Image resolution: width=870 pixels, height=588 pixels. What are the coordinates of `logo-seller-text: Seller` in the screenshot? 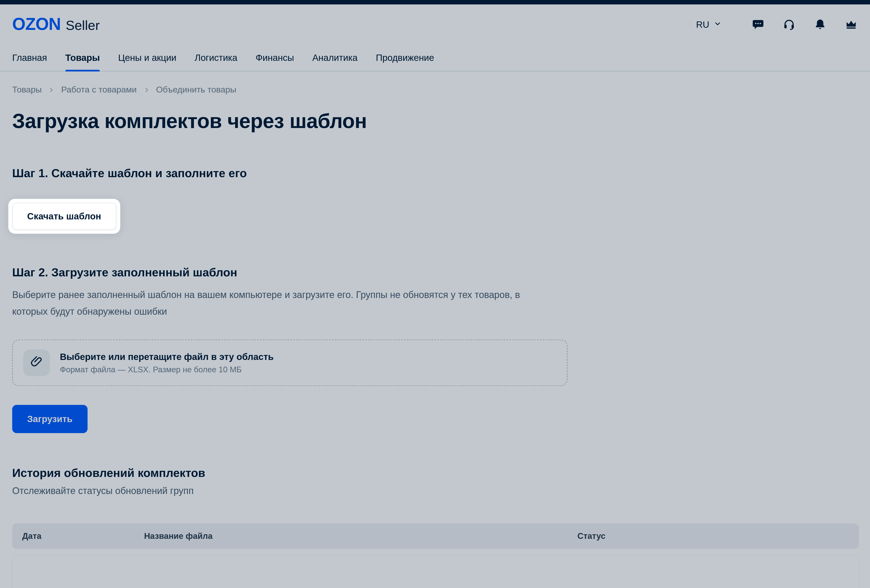 It's located at (82, 25).